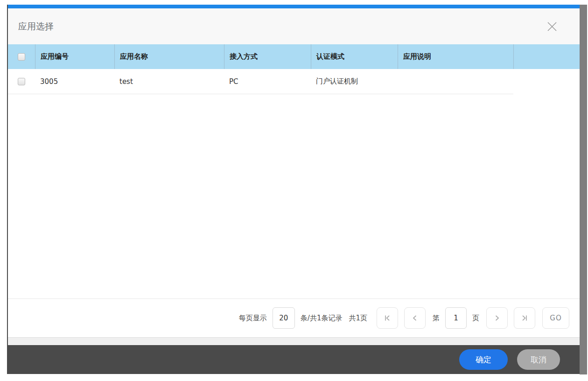 This screenshot has width=588, height=381. What do you see at coordinates (539, 360) in the screenshot?
I see `cancel-button: 取消` at bounding box center [539, 360].